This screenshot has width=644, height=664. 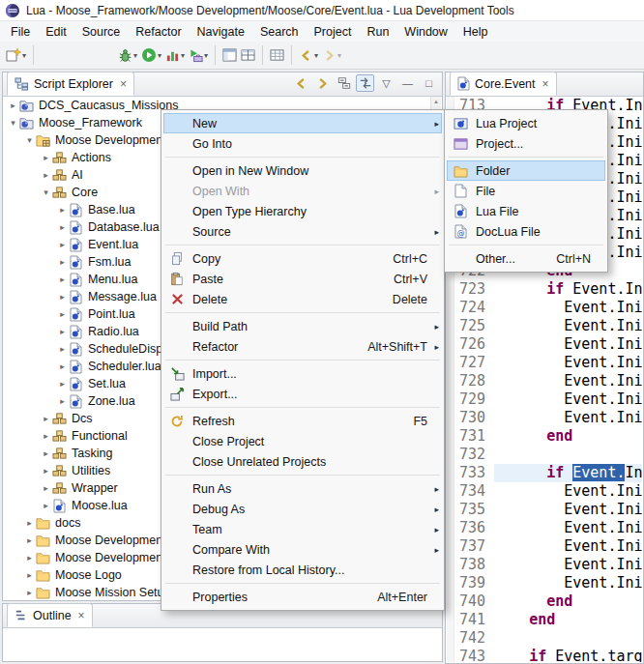 I want to click on code-text: if Event.target then, so click(x=569, y=655).